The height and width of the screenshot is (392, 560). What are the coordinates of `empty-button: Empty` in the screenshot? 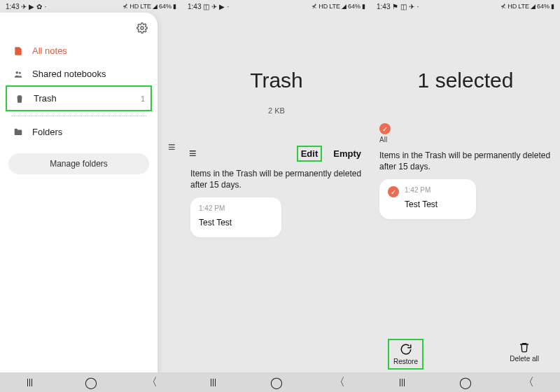 It's located at (347, 154).